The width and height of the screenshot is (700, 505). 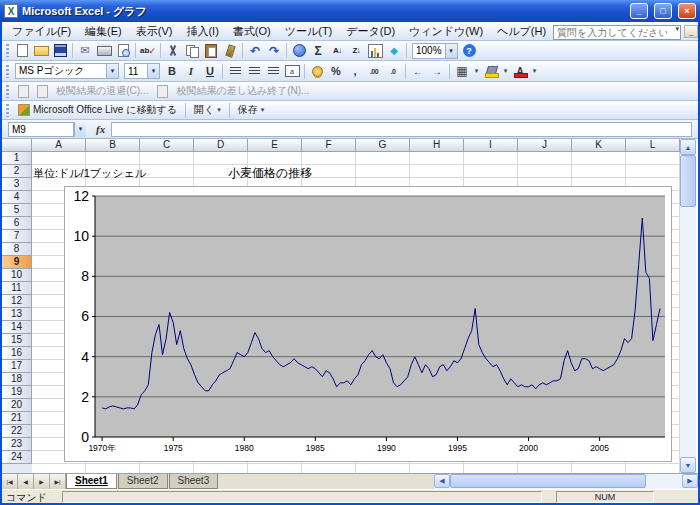 I want to click on column-header-H: H, so click(x=437, y=146).